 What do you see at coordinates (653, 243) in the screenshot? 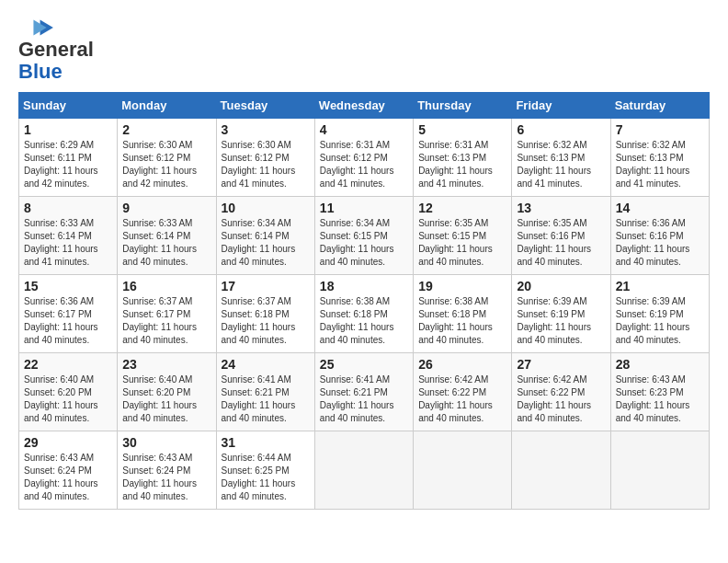
I see `day-info: Sunrise: 6:36 AMSunset: 6:16 PMDaylight:…` at bounding box center [653, 243].